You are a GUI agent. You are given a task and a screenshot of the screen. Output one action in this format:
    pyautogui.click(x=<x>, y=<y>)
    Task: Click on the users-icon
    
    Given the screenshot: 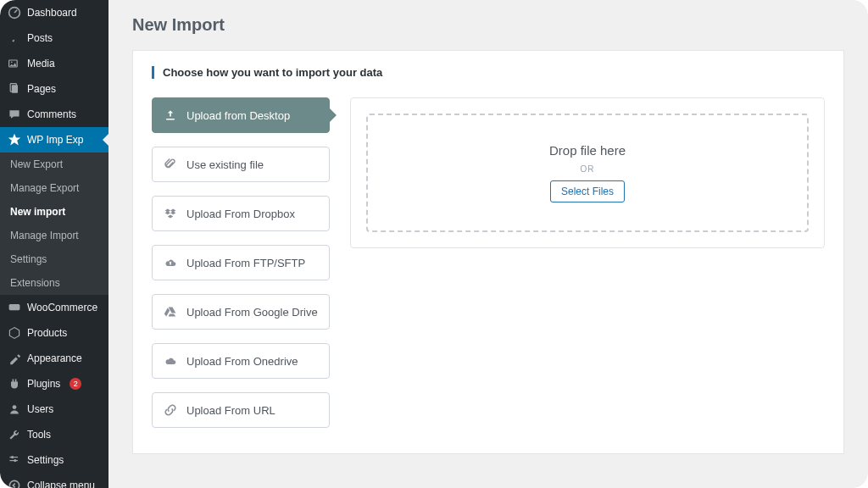 What is the action you would take?
    pyautogui.click(x=14, y=409)
    